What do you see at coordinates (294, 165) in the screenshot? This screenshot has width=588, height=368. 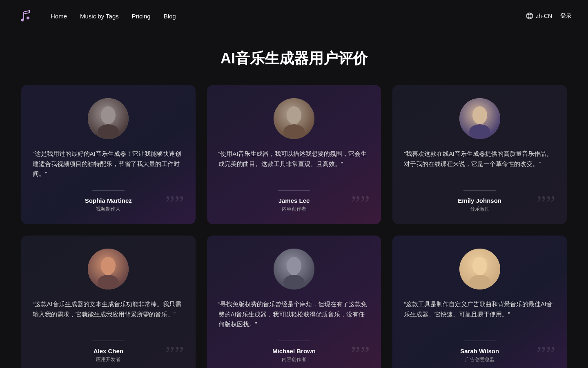 I see `testimonial-text: “使用AI音乐生成器，我可以描述我想要的氛围，它会生成完美的曲目。这款工具非常直…` at bounding box center [294, 165].